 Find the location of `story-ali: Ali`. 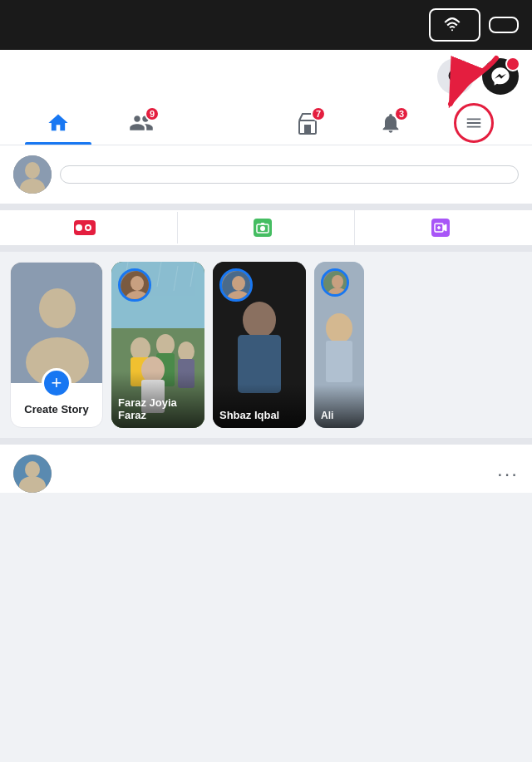

story-ali: Ali is located at coordinates (339, 345).